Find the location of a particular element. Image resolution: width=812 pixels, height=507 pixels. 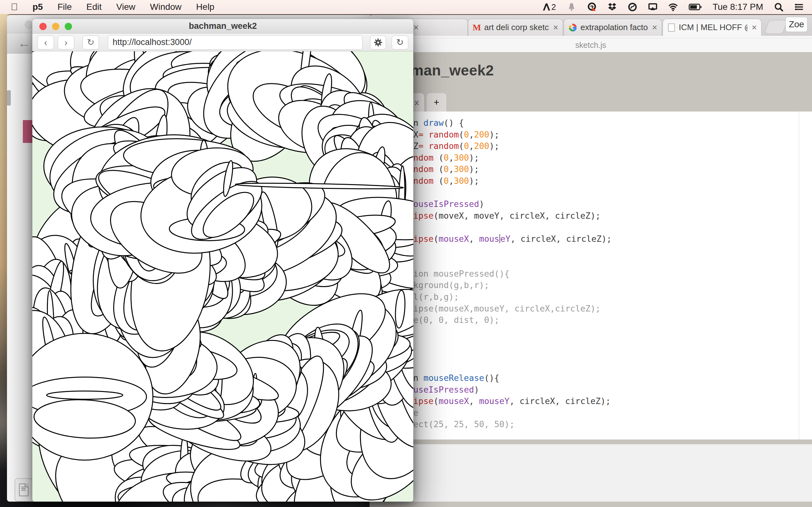

page-favicon is located at coordinates (672, 27).